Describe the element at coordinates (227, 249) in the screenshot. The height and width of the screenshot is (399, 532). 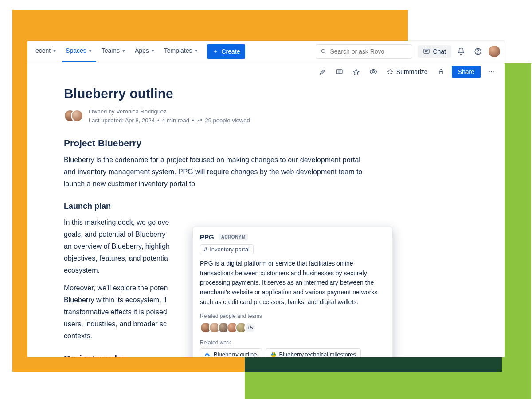
I see `related-tag: # Inventory portal` at that location.